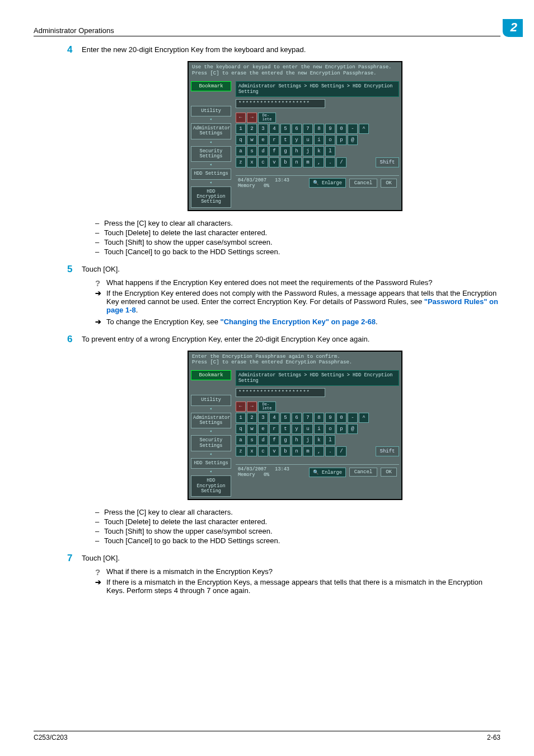 This screenshot has height=756, width=534. Describe the element at coordinates (298, 321) in the screenshot. I see `changing-encryption-key-link: "Changing the Encryption Key" on page 2-…` at that location.